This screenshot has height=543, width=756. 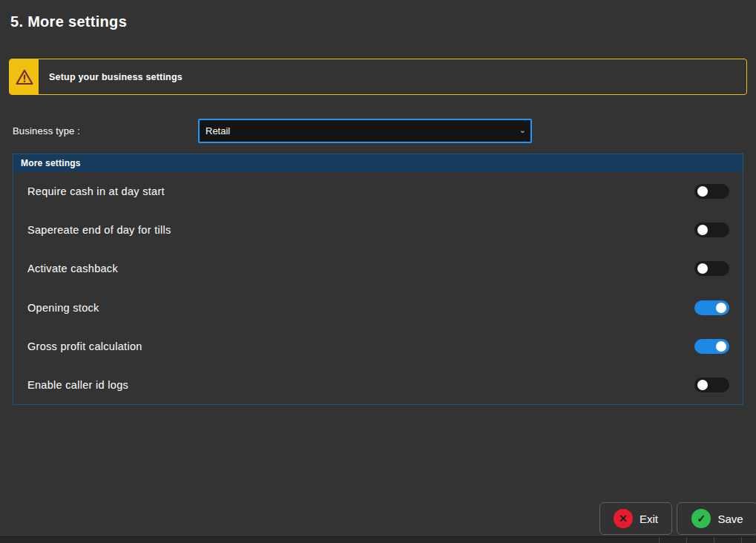 I want to click on page-title: 5. More settings, so click(x=68, y=22).